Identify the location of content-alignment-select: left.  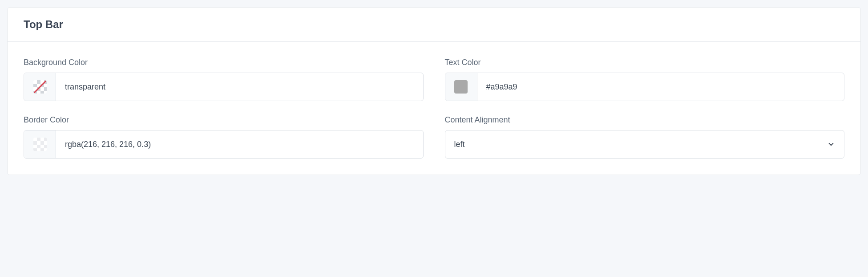
(645, 144).